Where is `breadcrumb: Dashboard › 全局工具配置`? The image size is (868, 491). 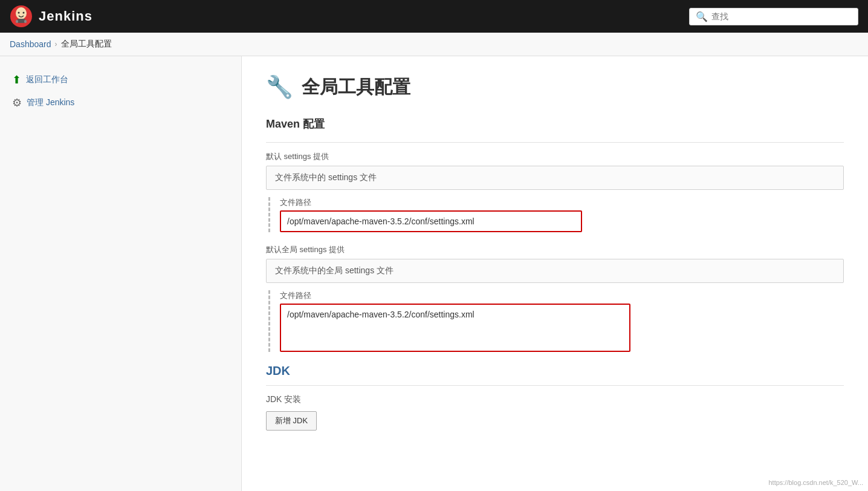 breadcrumb: Dashboard › 全局工具配置 is located at coordinates (434, 45).